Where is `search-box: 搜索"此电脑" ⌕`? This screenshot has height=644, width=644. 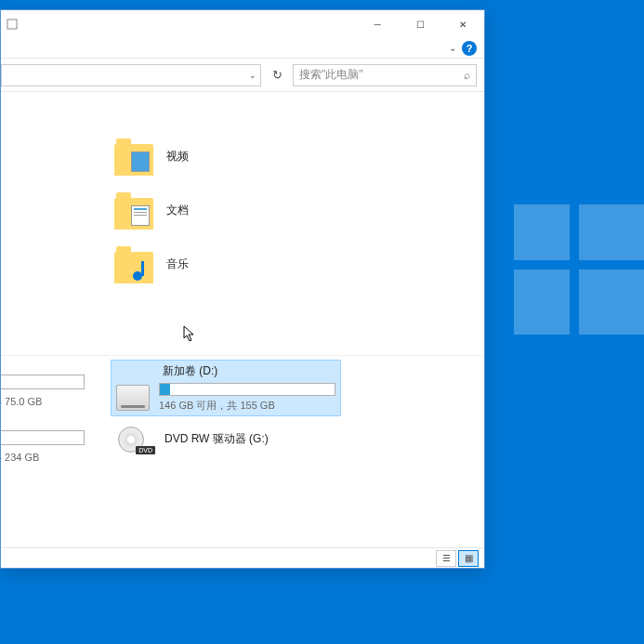 search-box: 搜索"此电脑" ⌕ is located at coordinates (385, 75).